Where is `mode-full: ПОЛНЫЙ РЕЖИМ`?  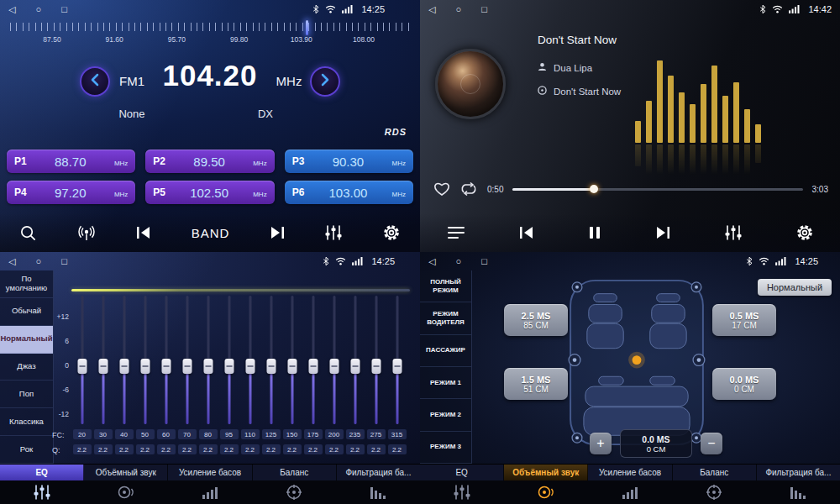
mode-full: ПОЛНЫЙ РЕЖИМ is located at coordinates (445, 286).